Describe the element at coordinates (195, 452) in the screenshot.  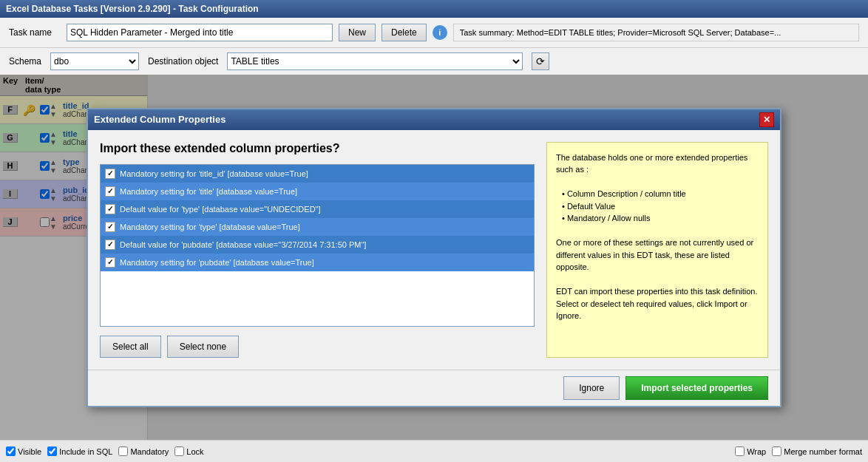
I see `lock-label: Lock` at that location.